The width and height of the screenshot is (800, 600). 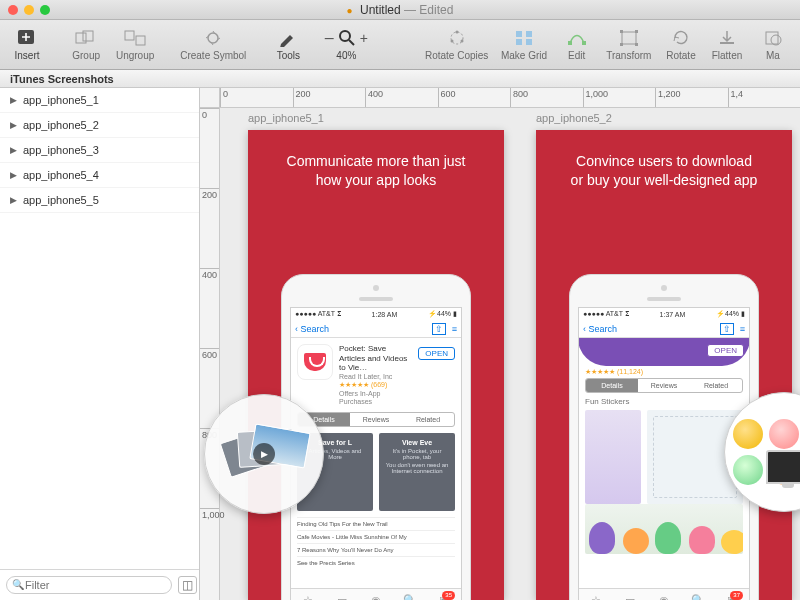 What do you see at coordinates (264, 454) in the screenshot?
I see `play-icon: ▶` at bounding box center [264, 454].